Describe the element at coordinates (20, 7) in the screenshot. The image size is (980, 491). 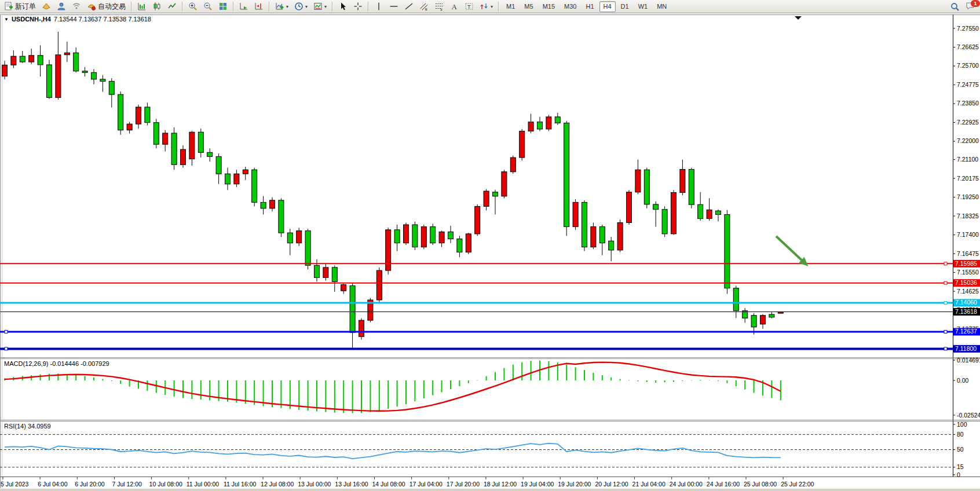
I see `new-order-button: 新订单` at that location.